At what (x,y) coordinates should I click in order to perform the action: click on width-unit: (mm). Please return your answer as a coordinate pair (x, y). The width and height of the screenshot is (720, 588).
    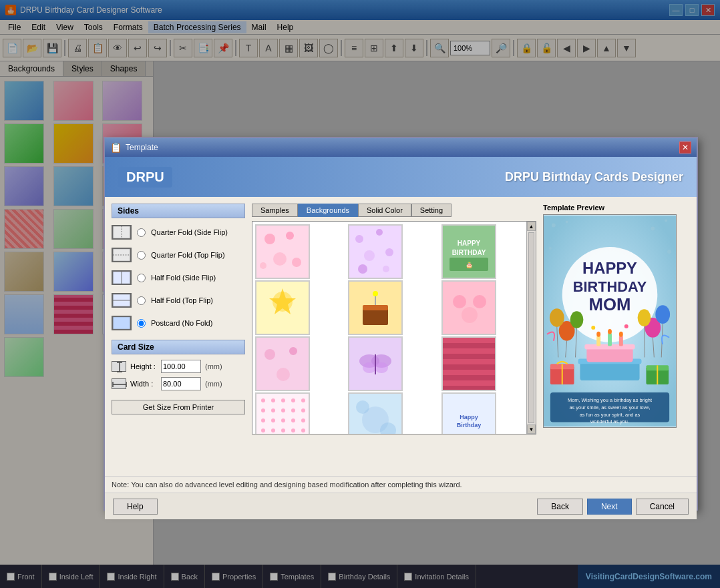
    Looking at the image, I should click on (214, 384).